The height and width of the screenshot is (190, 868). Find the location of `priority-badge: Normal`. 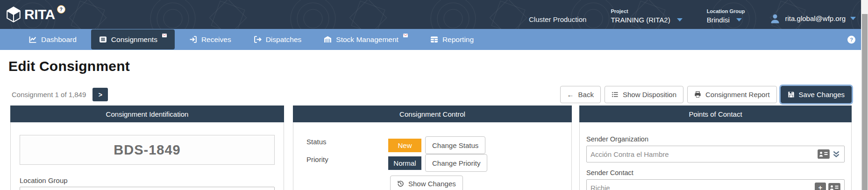

priority-badge: Normal is located at coordinates (405, 163).